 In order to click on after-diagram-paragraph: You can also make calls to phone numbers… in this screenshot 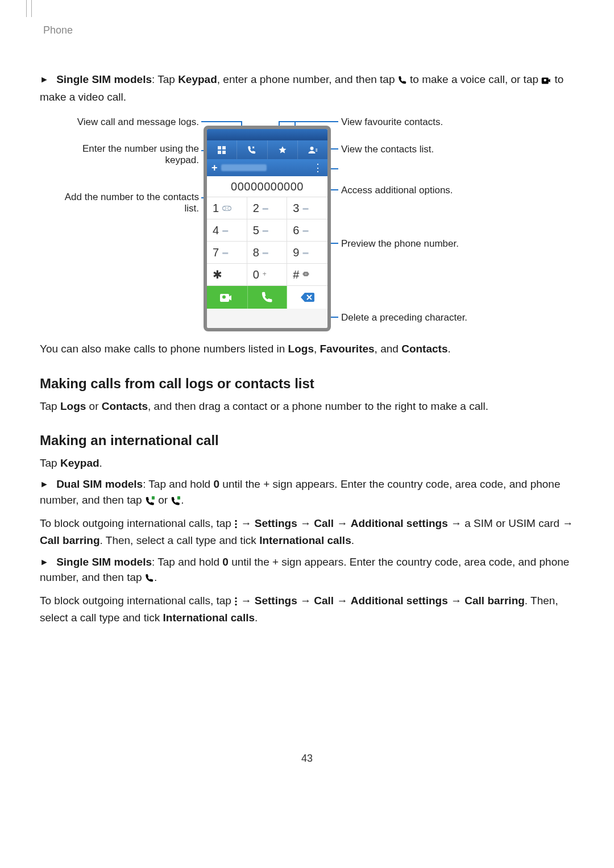, I will do `click(307, 349)`.